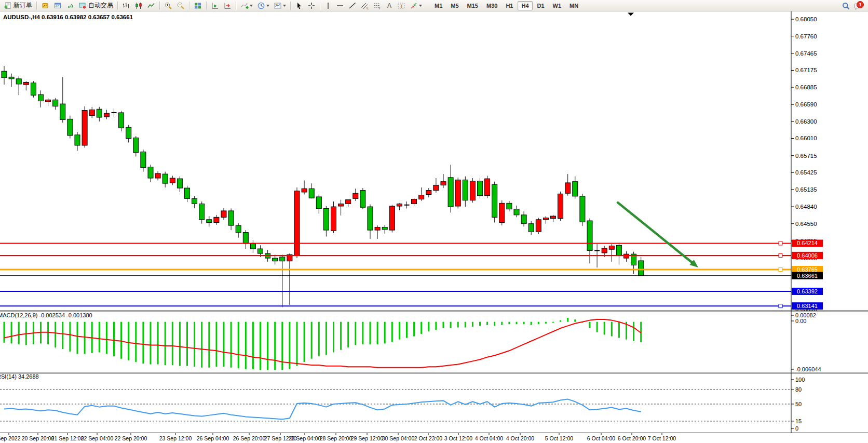 This screenshot has width=868, height=443. I want to click on notifications-button: 1, so click(859, 6).